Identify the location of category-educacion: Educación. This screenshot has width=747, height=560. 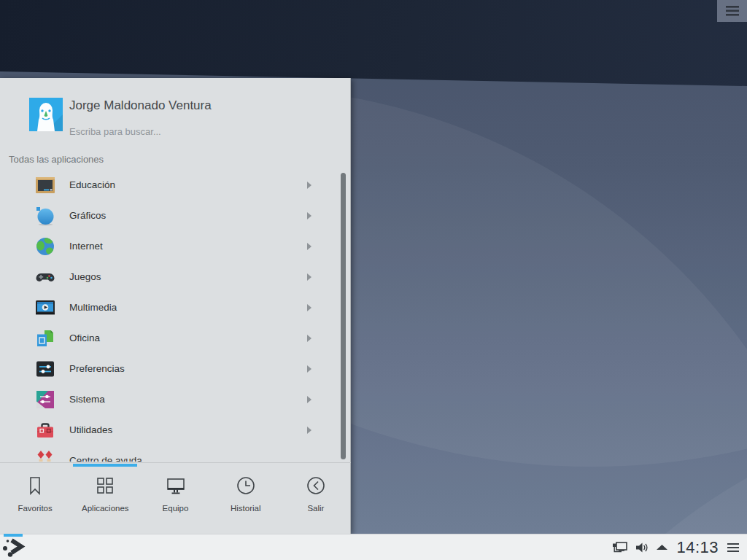
(175, 185).